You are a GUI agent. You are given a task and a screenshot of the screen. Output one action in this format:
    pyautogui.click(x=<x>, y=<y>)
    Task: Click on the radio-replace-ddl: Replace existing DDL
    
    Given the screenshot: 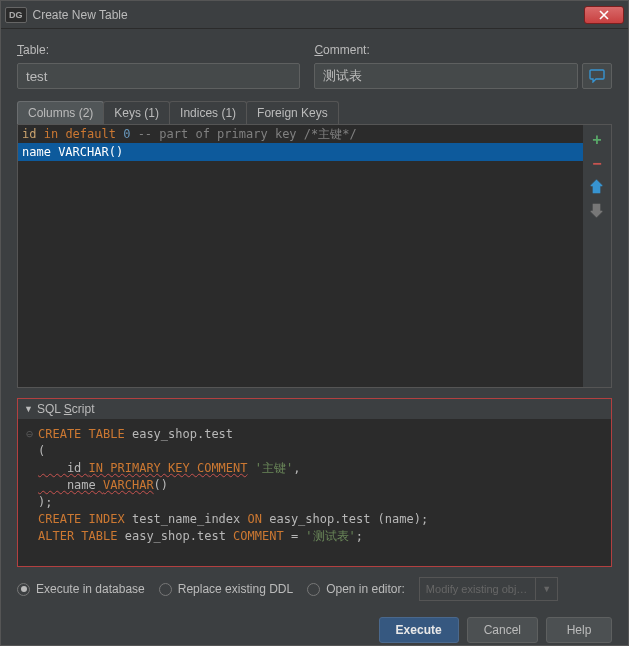 What is the action you would take?
    pyautogui.click(x=226, y=589)
    